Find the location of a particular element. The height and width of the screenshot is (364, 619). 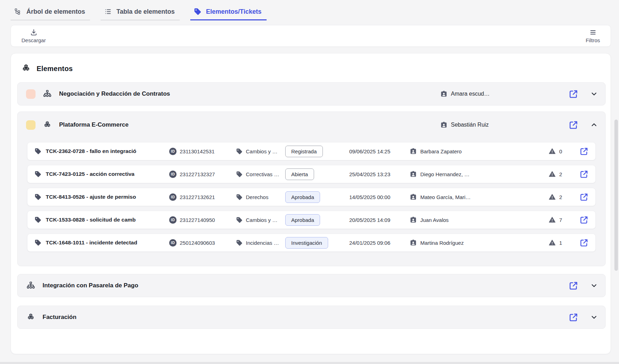

ticket-date: 09/06/2025 14:25 is located at coordinates (379, 151).